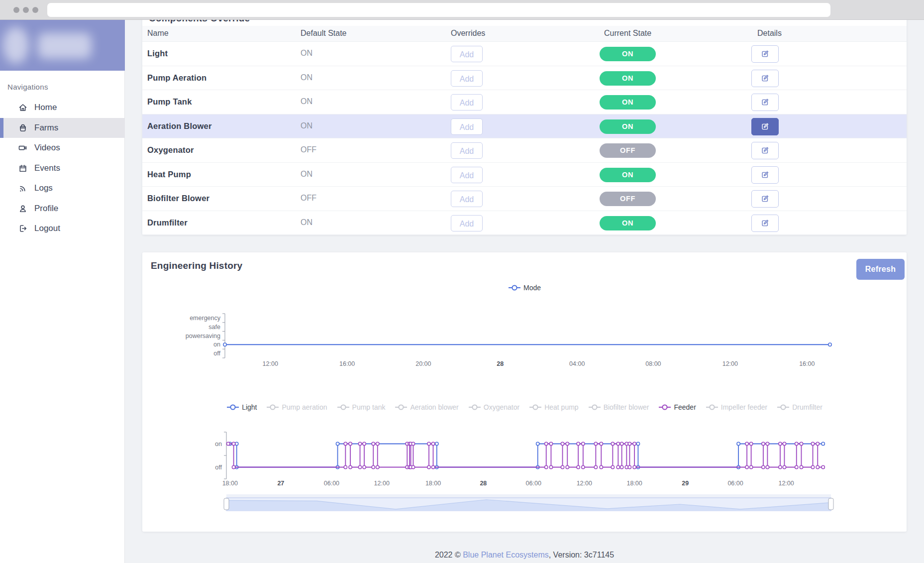 The image size is (924, 563). I want to click on legend-item-feeder: Feeder, so click(677, 407).